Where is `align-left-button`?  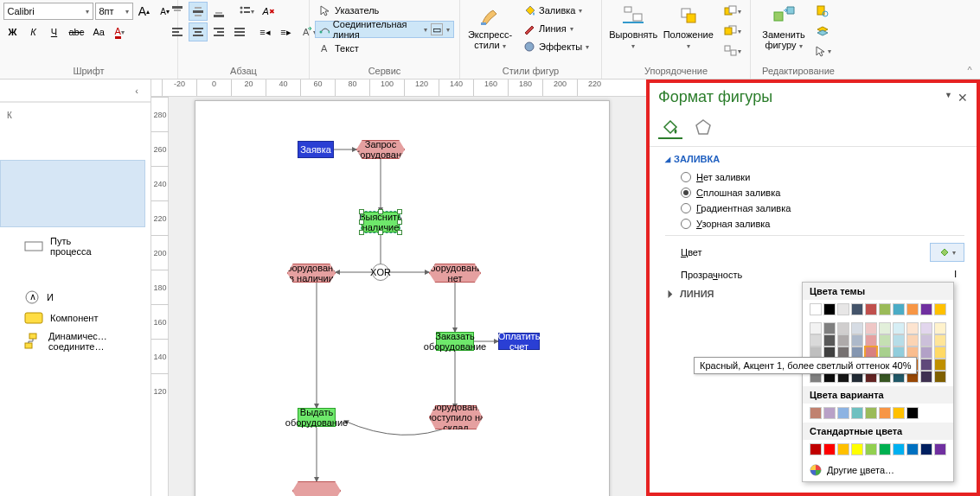
align-left-button is located at coordinates (177, 32).